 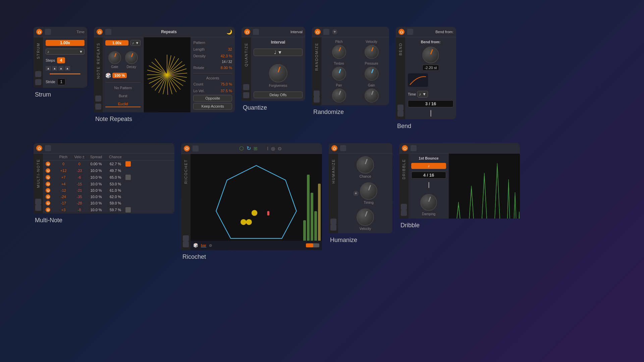 I want to click on rico-icon5: ◎, so click(x=273, y=148).